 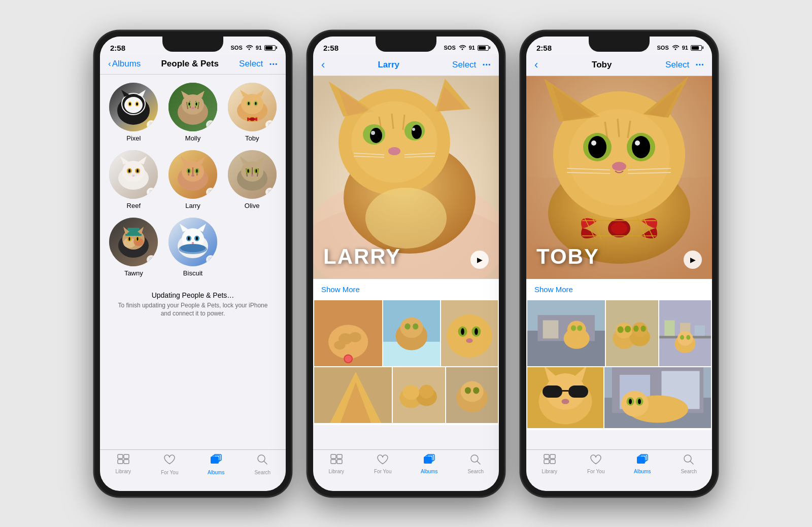 I want to click on toby-show-more: Show More, so click(x=554, y=289).